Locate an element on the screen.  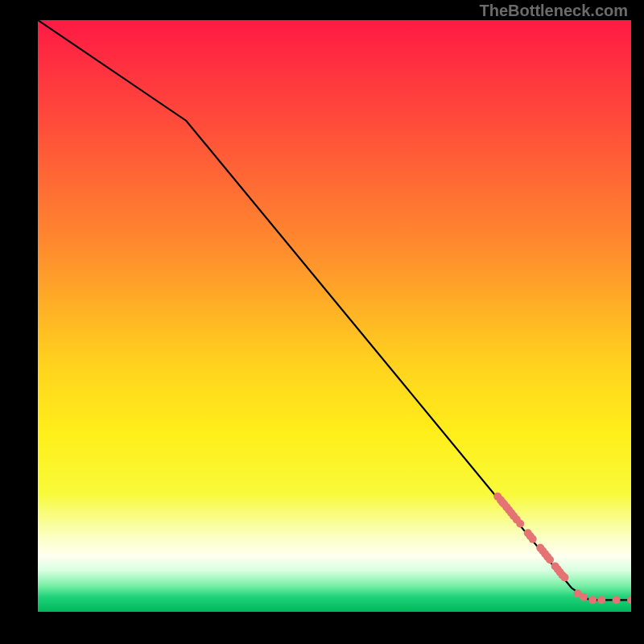
attribution-label: TheBottleneck.com is located at coordinates (554, 11).